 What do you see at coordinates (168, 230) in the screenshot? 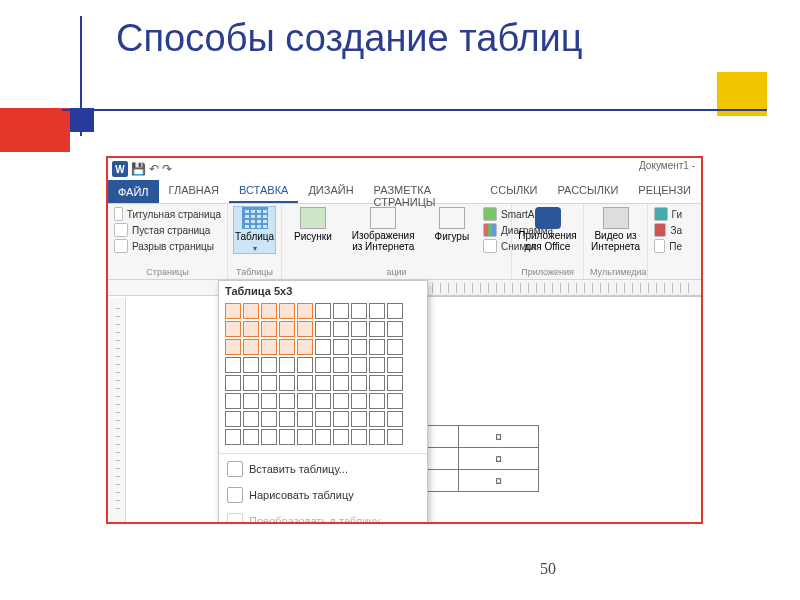
I see `blank-page-button: Пустая страница` at bounding box center [168, 230].